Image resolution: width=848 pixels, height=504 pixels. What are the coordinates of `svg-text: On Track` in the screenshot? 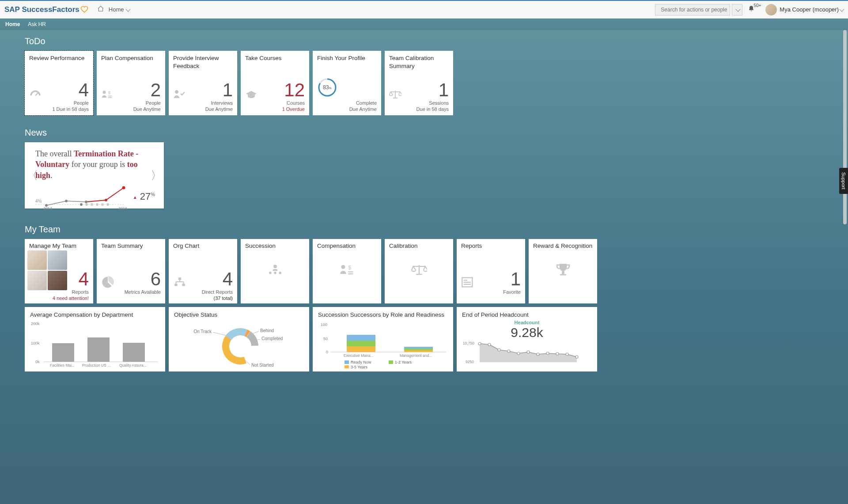 It's located at (203, 331).